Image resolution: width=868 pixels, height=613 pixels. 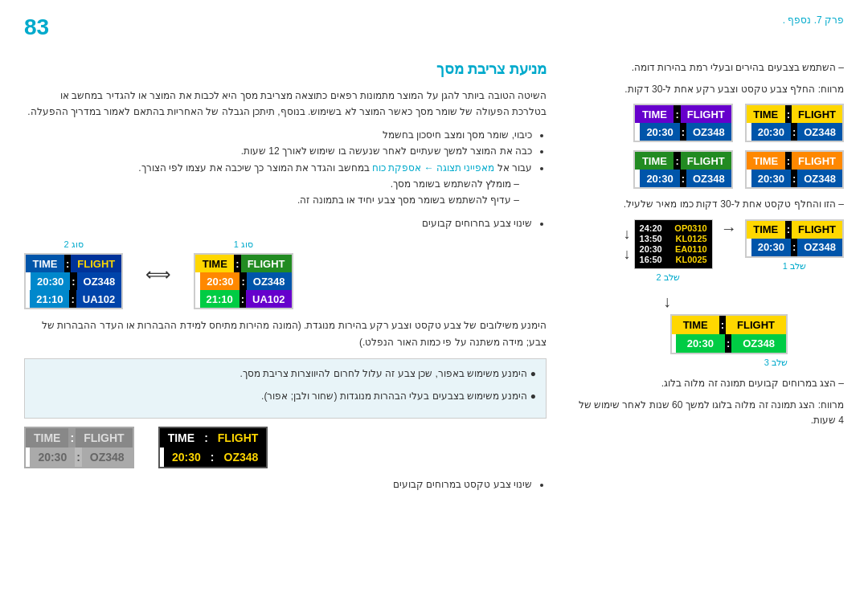 What do you see at coordinates (707, 384) in the screenshot?
I see `note3: – הצג במרוחים קבועים תמונה זה מלוה בלוג.` at bounding box center [707, 384].